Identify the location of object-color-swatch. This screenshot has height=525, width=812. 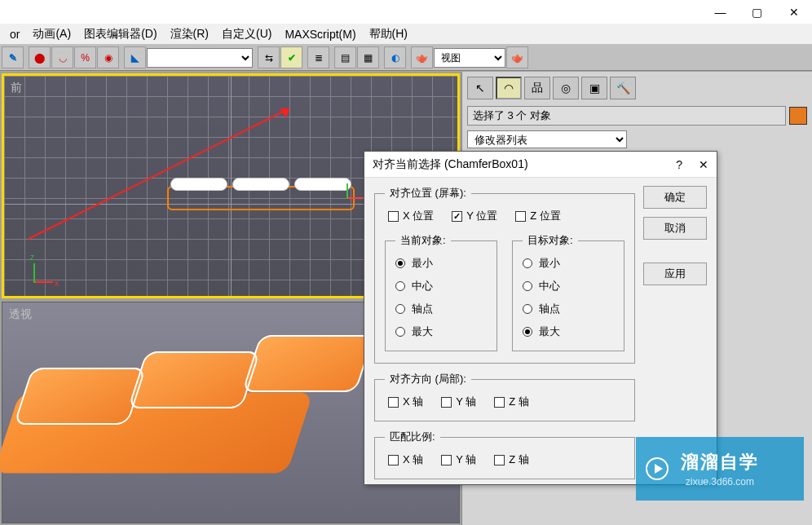
(798, 116).